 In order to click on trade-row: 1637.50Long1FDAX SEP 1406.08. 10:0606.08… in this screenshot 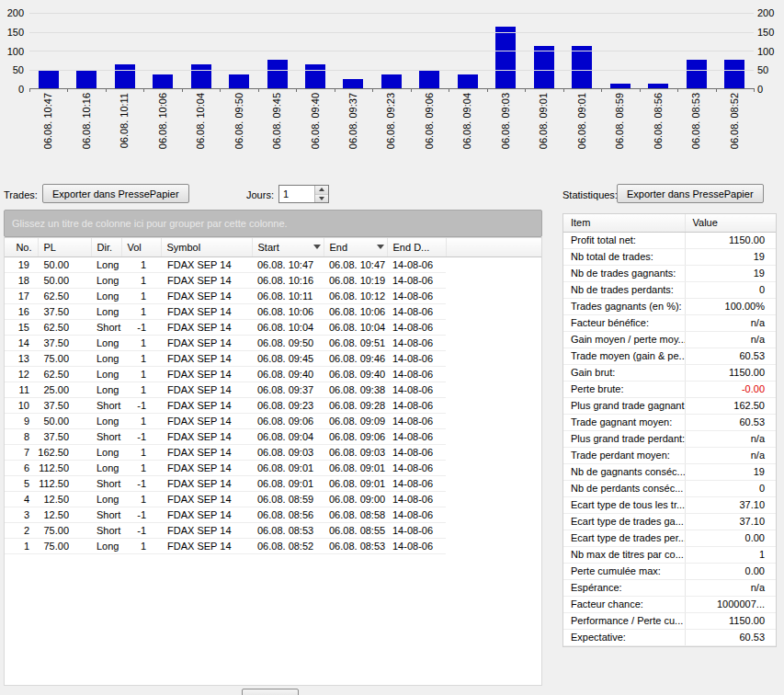, I will do `click(273, 311)`.